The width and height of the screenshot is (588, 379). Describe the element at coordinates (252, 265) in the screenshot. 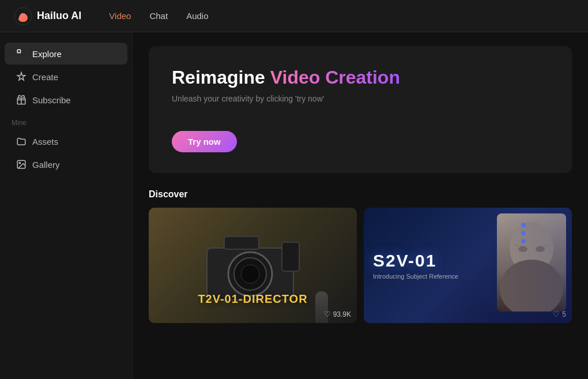

I see `discover-card-t2v: T2V-01-DIRECTOR ♡ 93.9K` at that location.